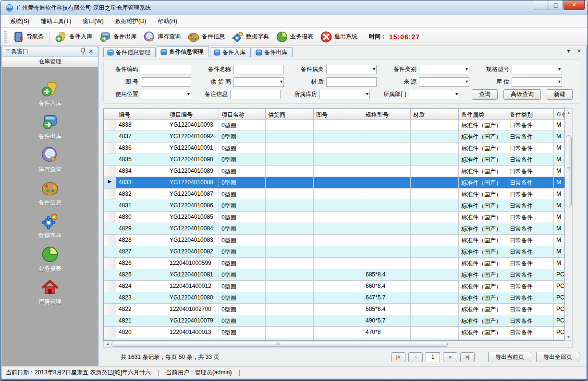 The image size is (588, 381). Describe the element at coordinates (334, 137) in the screenshot. I see `table-row: 4837YG122040100920型圈标准件（国产）日常备件M` at that location.